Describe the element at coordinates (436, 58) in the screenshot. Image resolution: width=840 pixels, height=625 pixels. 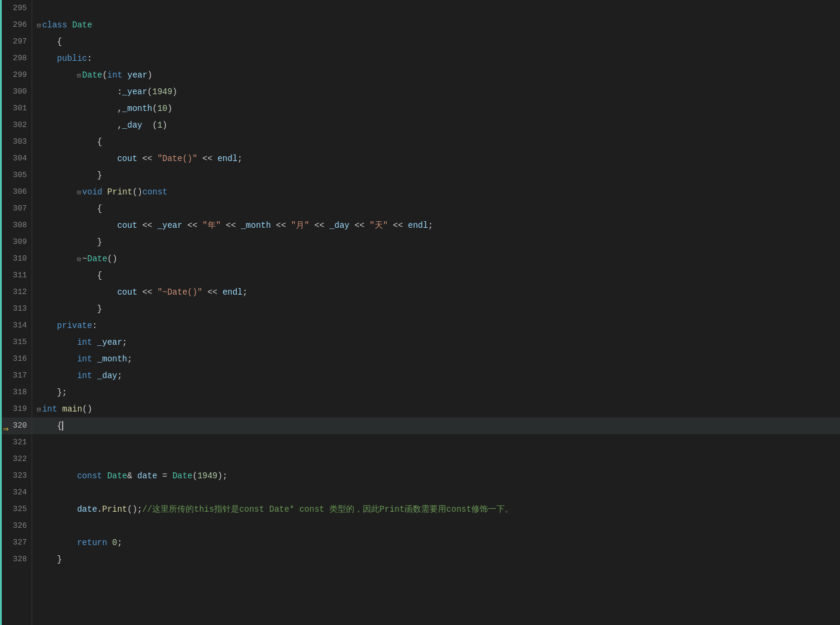
I see `code-line-298: public:` at that location.